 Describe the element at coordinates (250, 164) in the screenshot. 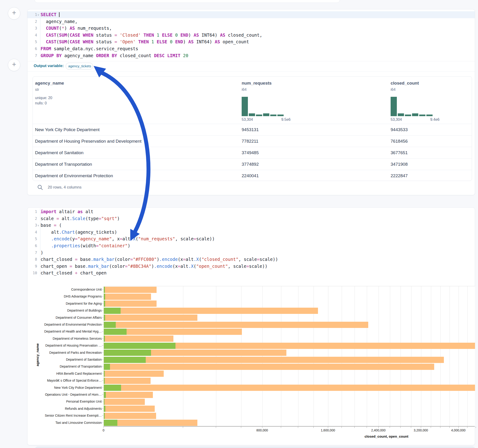

I see `table-cell: 3774892` at that location.